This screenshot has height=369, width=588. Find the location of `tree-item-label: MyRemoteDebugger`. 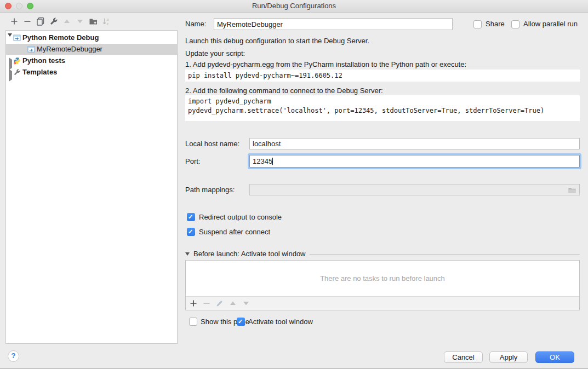

tree-item-label: MyRemoteDebugger is located at coordinates (70, 49).